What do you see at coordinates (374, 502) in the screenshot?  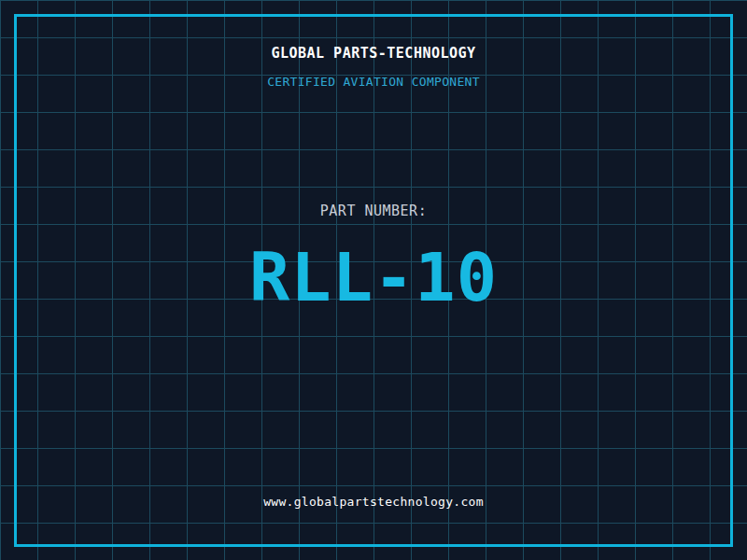 I see `website-url: www.globalpartstechnology.com` at bounding box center [374, 502].